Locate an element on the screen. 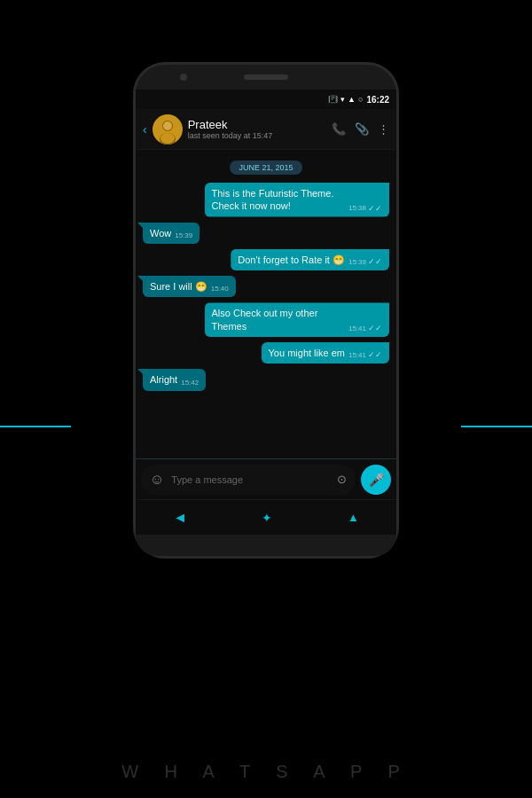 The image size is (532, 798). message-text: Don't forget to Rate it 😁 is located at coordinates (291, 260).